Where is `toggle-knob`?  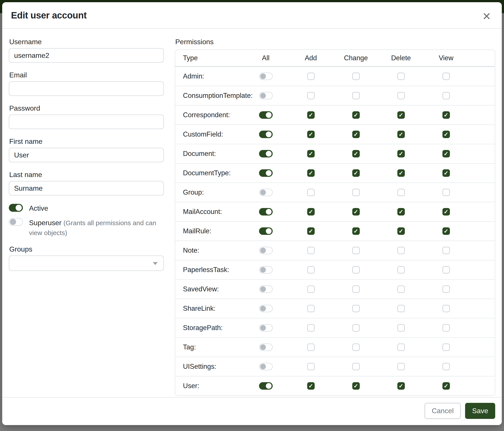
toggle-knob is located at coordinates (269, 134).